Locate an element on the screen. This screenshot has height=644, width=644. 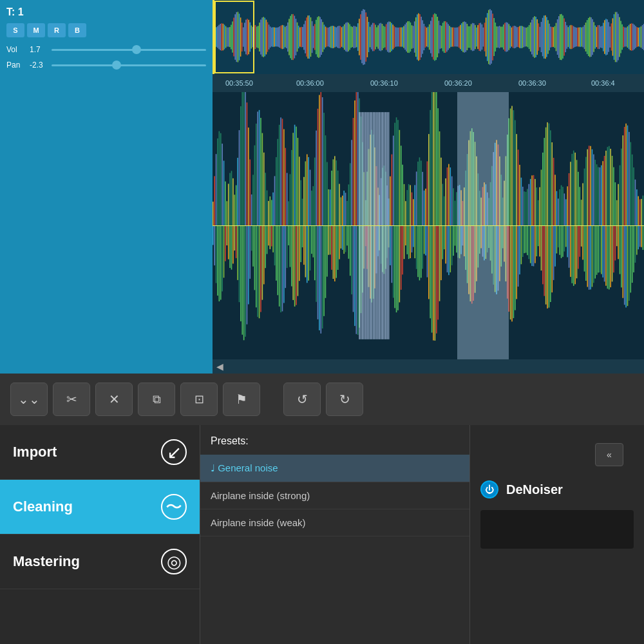
delete-icon: ✕ is located at coordinates (115, 399).